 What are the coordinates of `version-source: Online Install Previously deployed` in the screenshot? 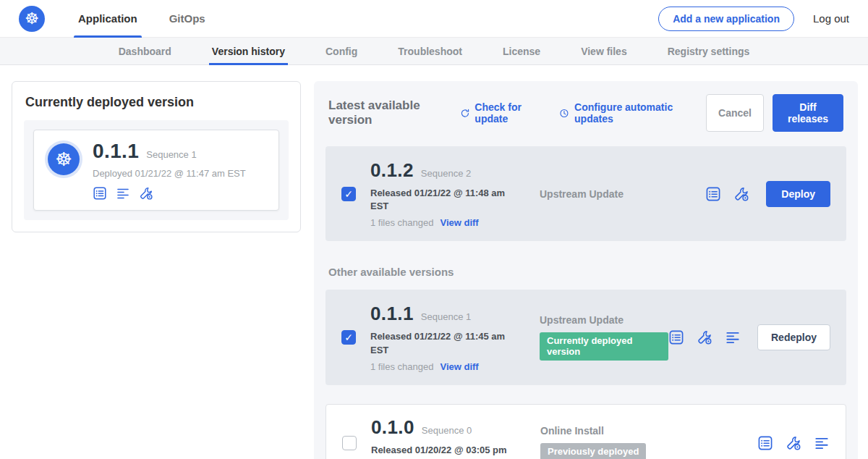 It's located at (647, 442).